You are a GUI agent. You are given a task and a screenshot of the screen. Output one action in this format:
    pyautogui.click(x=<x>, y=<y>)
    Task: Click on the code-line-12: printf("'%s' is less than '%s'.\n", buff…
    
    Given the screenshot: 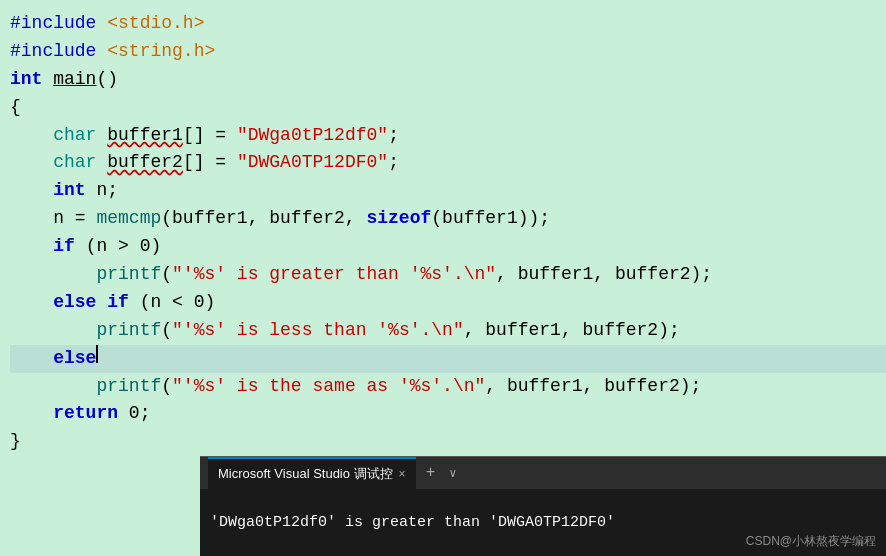 What is the action you would take?
    pyautogui.click(x=448, y=331)
    